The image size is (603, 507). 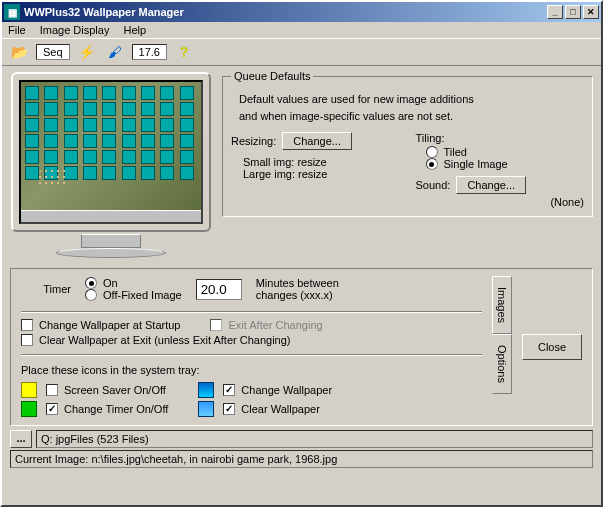 I want to click on open-folder-icon: 📂, so click(x=19, y=52).